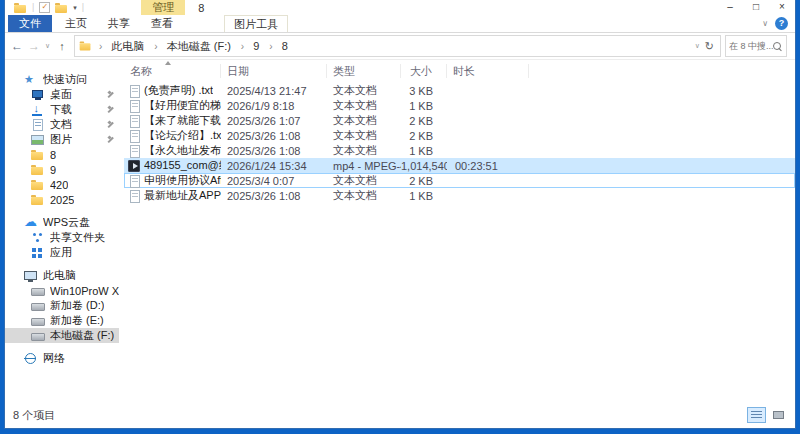 The width and height of the screenshot is (800, 434). I want to click on sidebar-item: 新加卷 (D:), so click(62, 306).